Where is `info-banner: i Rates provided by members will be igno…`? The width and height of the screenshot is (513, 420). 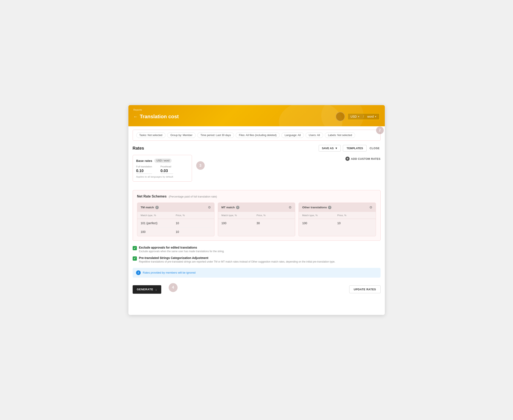 info-banner: i Rates provided by members will be igno… is located at coordinates (256, 273).